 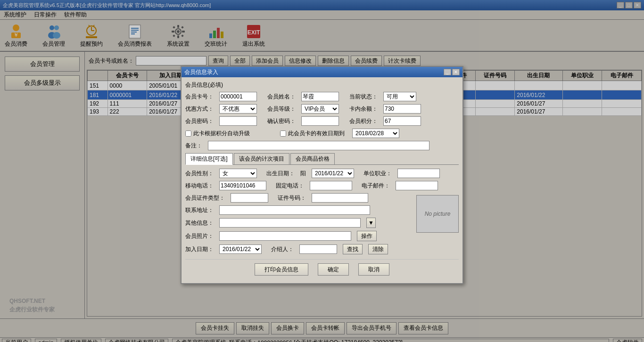 What do you see at coordinates (322, 213) in the screenshot?
I see `detail-tab-content: 会员性别： 女 出生日期： 阳 2016/01/22 单位职业： 移动电话：` at bounding box center [322, 213].